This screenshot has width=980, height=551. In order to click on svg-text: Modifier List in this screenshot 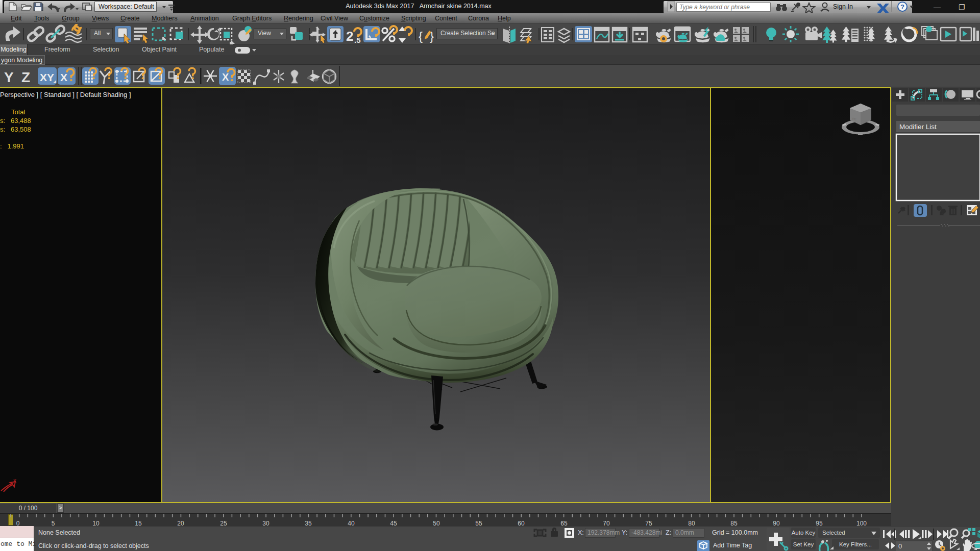, I will do `click(918, 127)`.